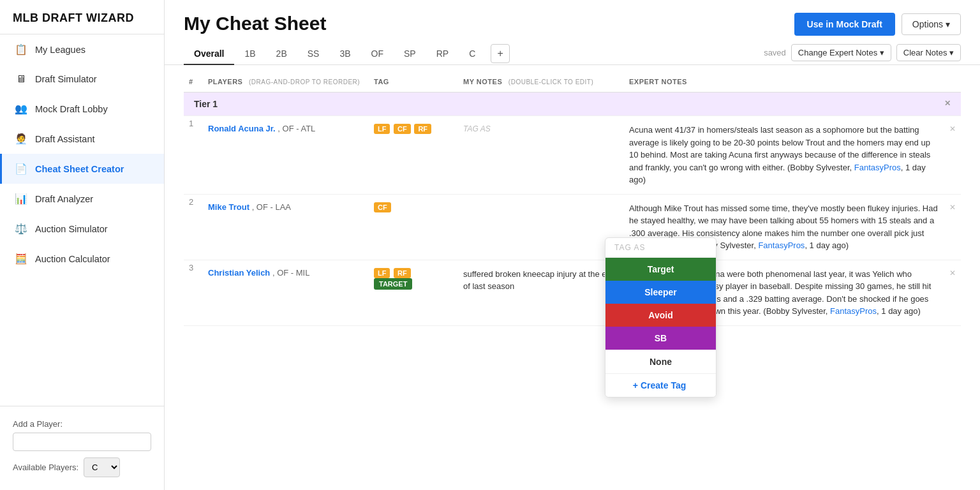  I want to click on sidebar-item-label: Auction Simulator, so click(71, 229).